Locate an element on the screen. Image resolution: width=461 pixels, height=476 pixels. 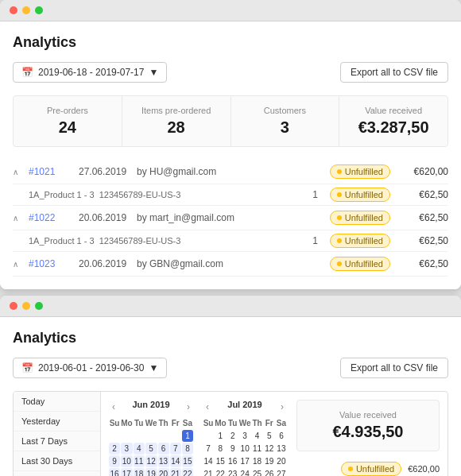
calendars-container: ‹ Jun 2019 › Su Mo Tu We Th Fr Sa is located at coordinates (274, 434).